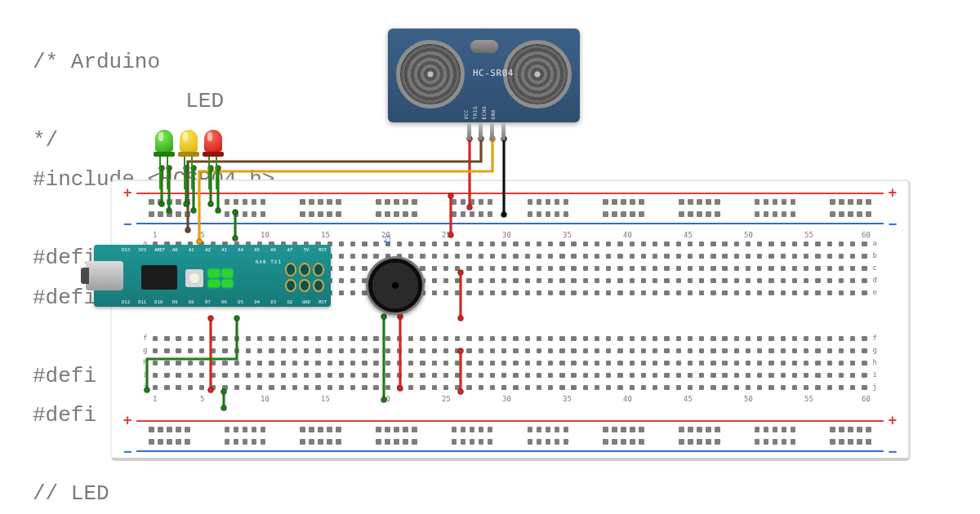  What do you see at coordinates (430, 74) in the screenshot?
I see `ultrasonic-tx-icon` at bounding box center [430, 74].